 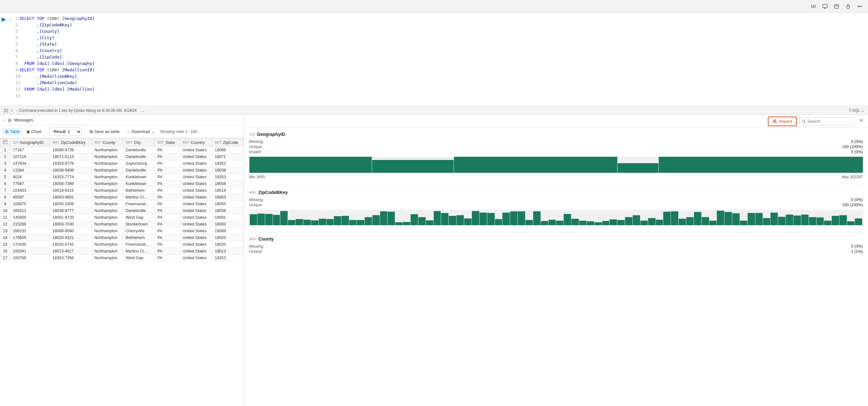 I want to click on geographyid-badge: 123, so click(x=252, y=134).